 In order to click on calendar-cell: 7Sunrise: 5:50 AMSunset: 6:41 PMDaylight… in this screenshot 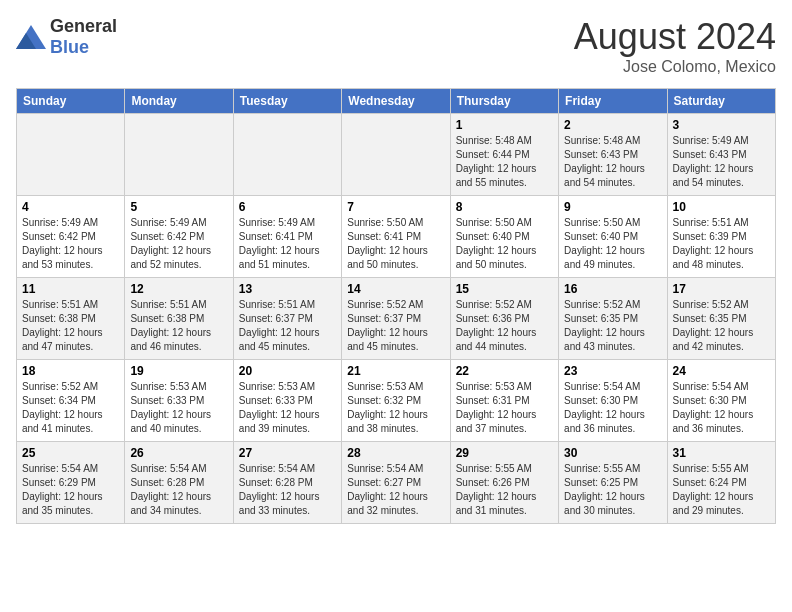, I will do `click(396, 237)`.